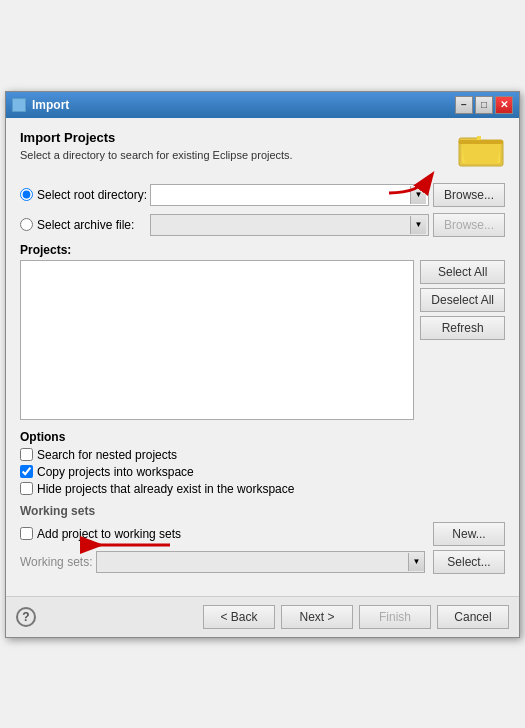 Image resolution: width=525 pixels, height=728 pixels. What do you see at coordinates (462, 328) in the screenshot?
I see `refresh-button: Refresh` at bounding box center [462, 328].